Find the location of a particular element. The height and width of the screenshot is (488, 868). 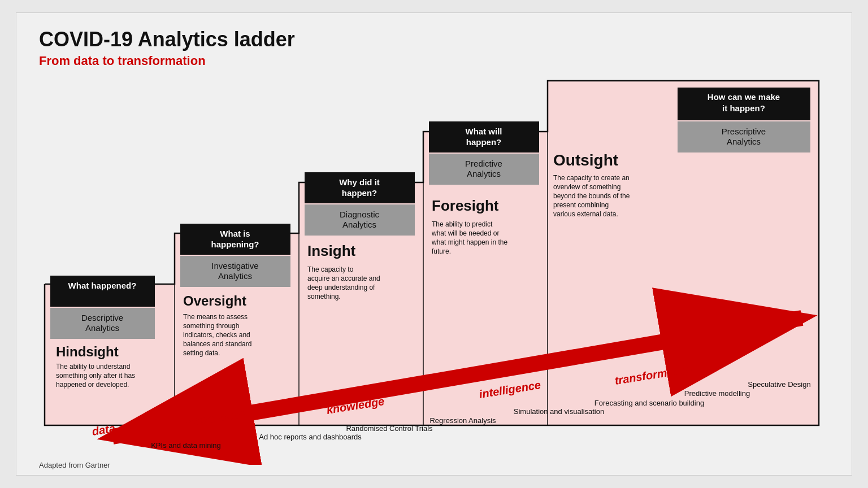

bottom-rct: Randomised Control Trials is located at coordinates (389, 428).